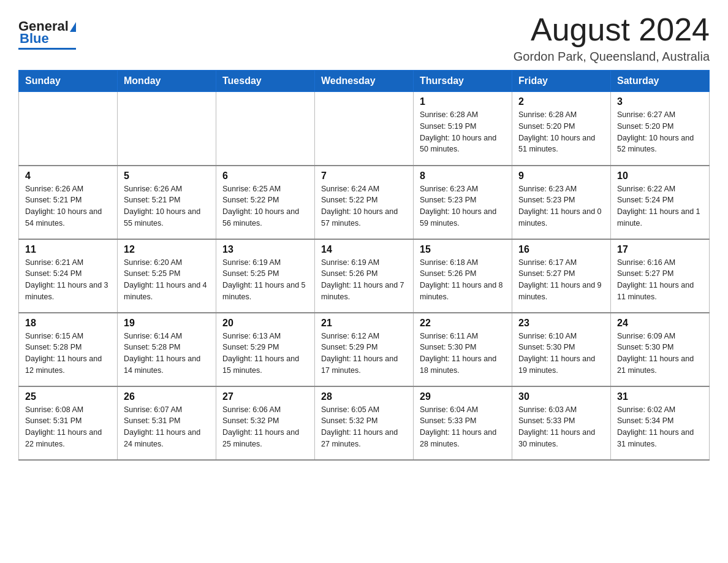  What do you see at coordinates (561, 176) in the screenshot?
I see `day-number: 9` at bounding box center [561, 176].